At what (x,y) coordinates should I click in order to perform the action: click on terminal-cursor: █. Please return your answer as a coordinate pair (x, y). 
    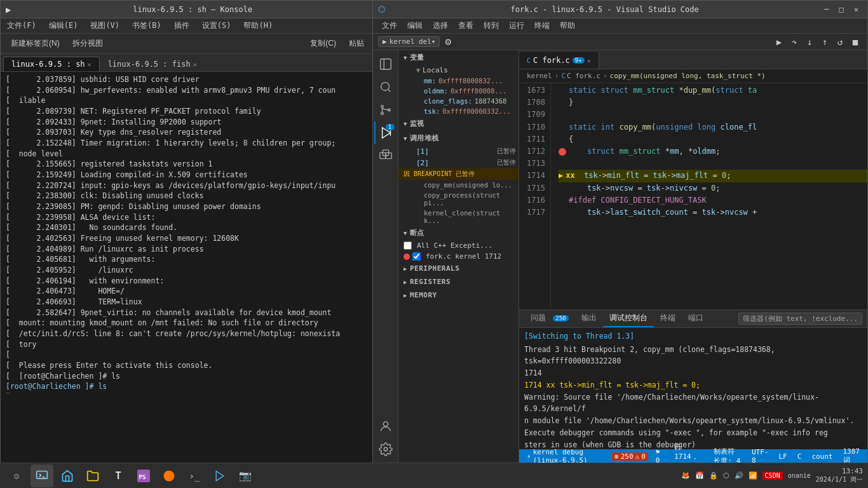
    Looking at the image, I should click on (187, 398).